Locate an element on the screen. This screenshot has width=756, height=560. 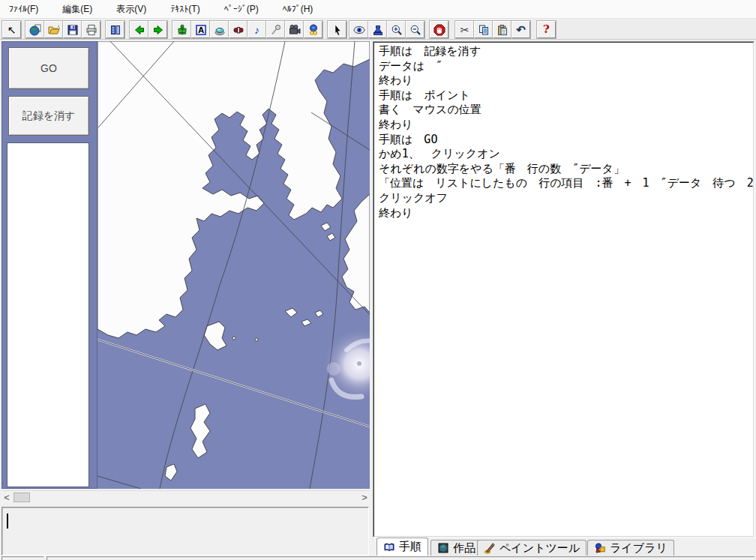
bottom-tabbar: 手順 作品 ペイントツール ライブラリ is located at coordinates (564, 547).